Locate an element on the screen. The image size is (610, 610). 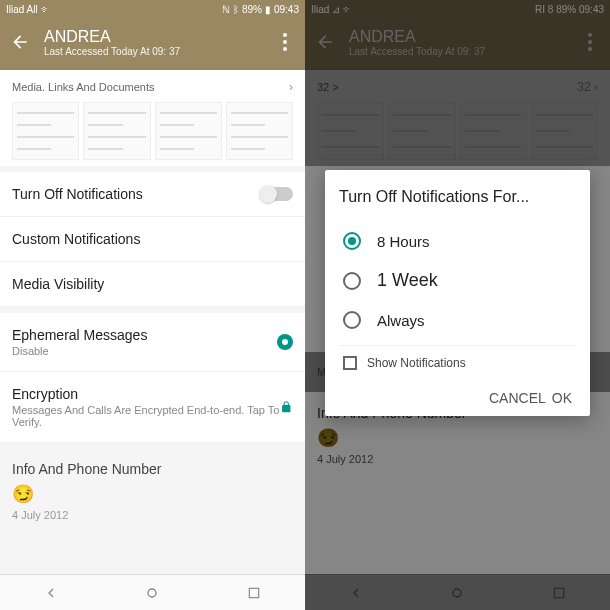
battery-icon: ▮ is located at coordinates (268, 10).